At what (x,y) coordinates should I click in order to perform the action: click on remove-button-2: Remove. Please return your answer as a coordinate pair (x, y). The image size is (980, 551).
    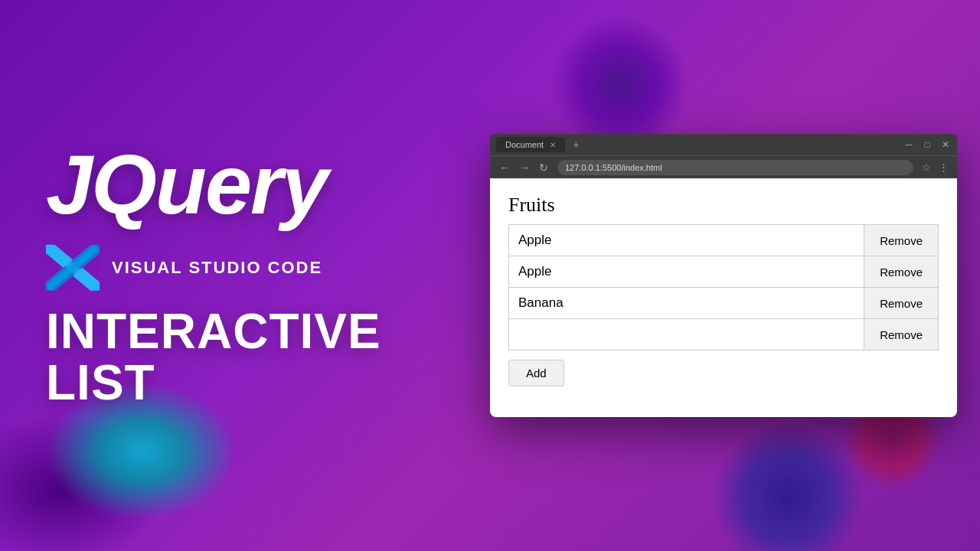
    Looking at the image, I should click on (900, 272).